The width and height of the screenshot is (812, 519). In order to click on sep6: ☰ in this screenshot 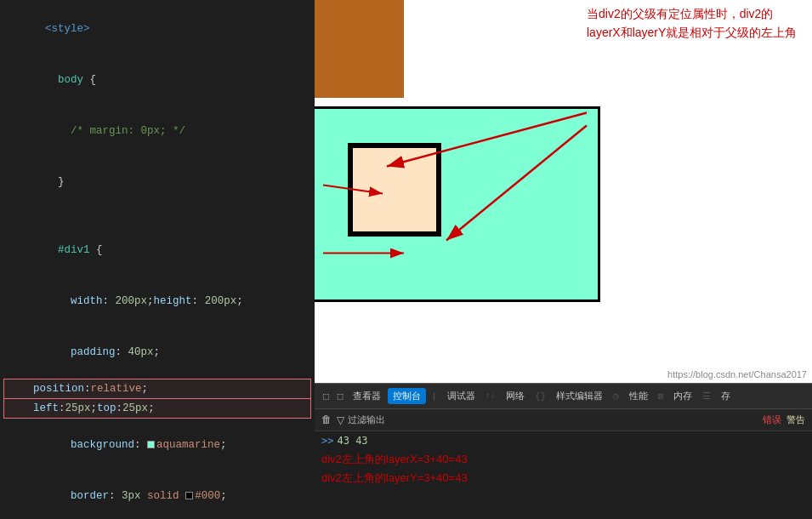, I will do `click(707, 396)`.